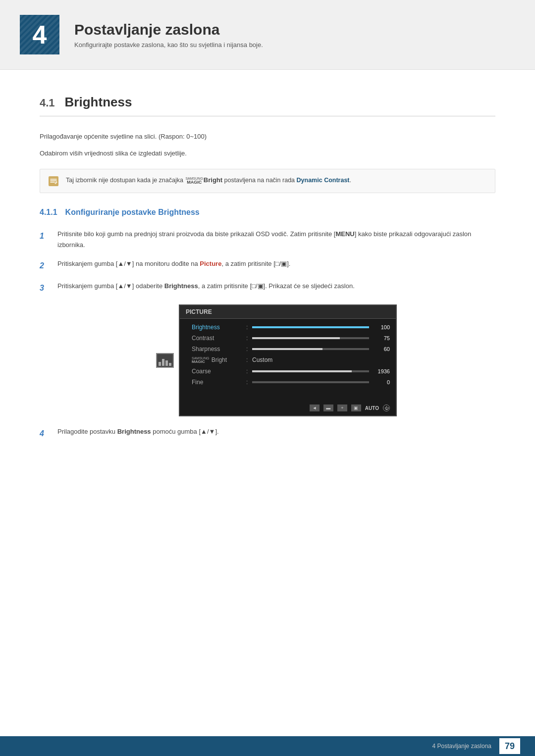 The image size is (535, 756). Describe the element at coordinates (209, 180) in the screenshot. I see `note-text: Taj izbornik nije dostupan kada je znača…` at that location.